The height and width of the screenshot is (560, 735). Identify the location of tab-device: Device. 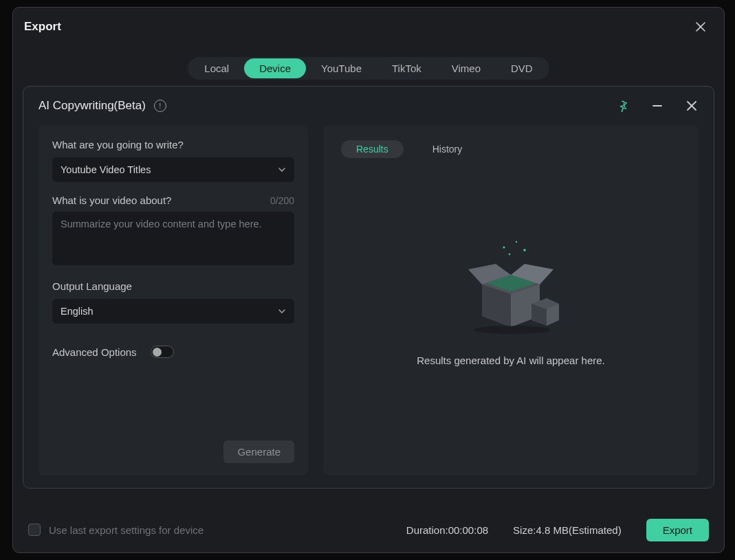
(275, 69).